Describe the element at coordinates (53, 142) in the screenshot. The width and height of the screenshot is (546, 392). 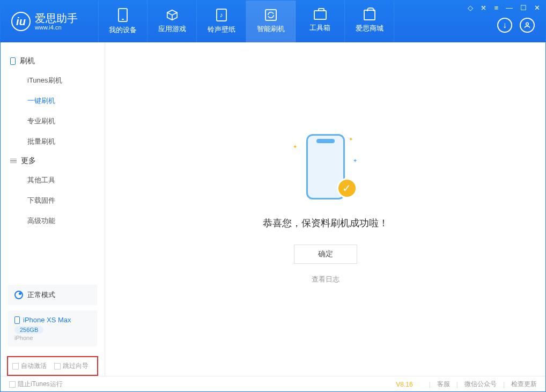
I see `sidebar-item-batch-flash: 批量刷机` at that location.